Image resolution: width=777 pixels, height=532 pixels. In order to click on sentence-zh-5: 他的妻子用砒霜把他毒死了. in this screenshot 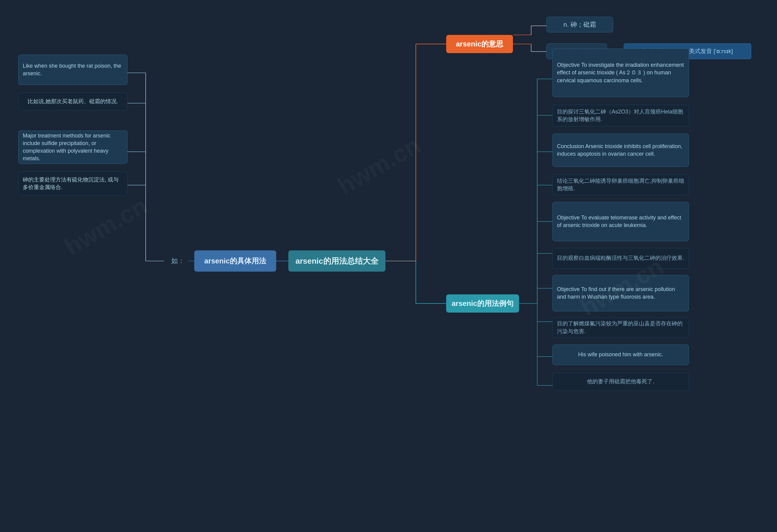, I will do `click(621, 382)`.